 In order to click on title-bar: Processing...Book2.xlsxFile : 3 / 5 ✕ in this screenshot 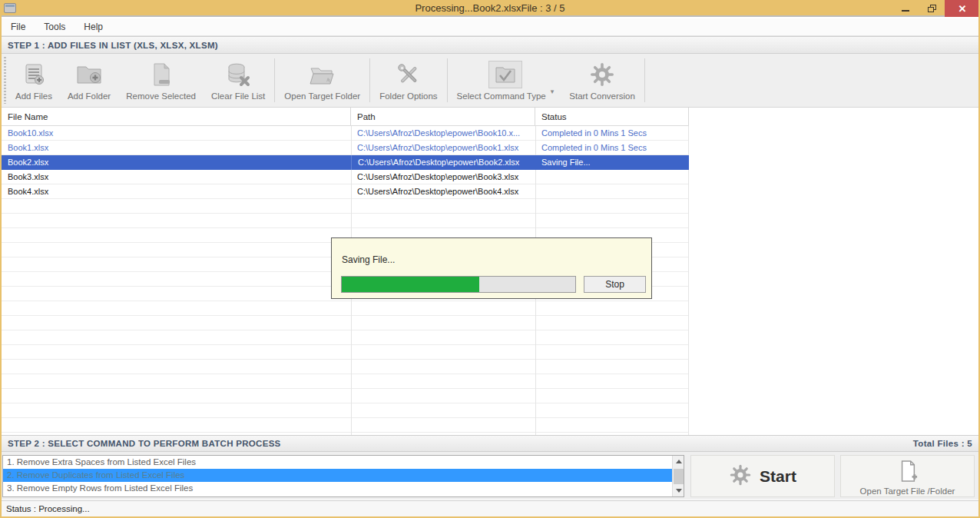, I will do `click(490, 8)`.